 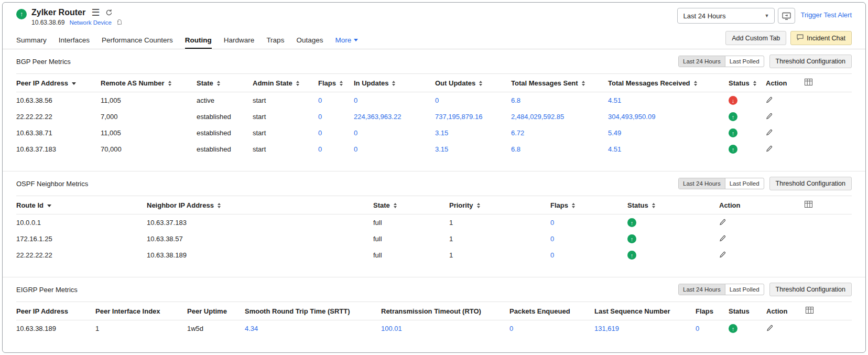 What do you see at coordinates (632, 116) in the screenshot?
I see `metric-link: 304,493,950.09` at bounding box center [632, 116].